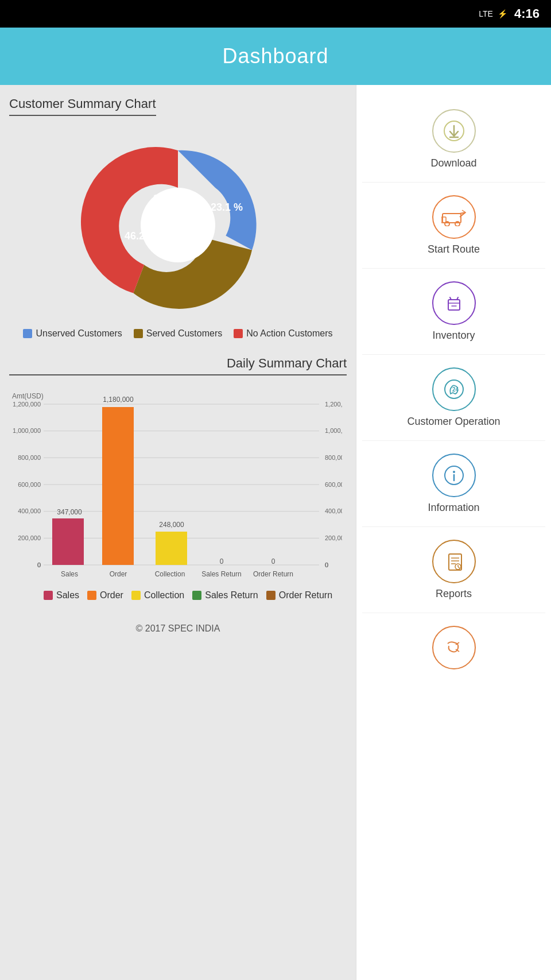  Describe the element at coordinates (79, 334) in the screenshot. I see `legend-label-unserved: Unserved Customers` at that location.